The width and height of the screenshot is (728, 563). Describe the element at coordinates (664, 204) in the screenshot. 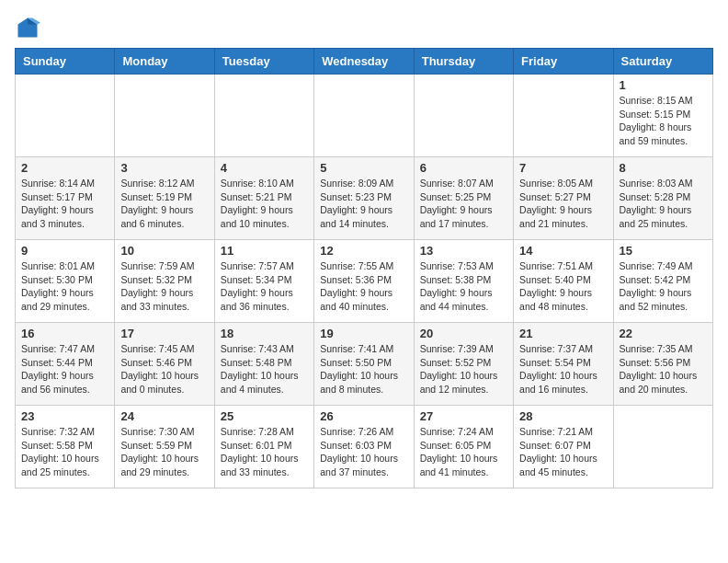

I see `day-info: Sunrise: 8:03 AM Sunset: 5:28 PM Dayligh…` at that location.